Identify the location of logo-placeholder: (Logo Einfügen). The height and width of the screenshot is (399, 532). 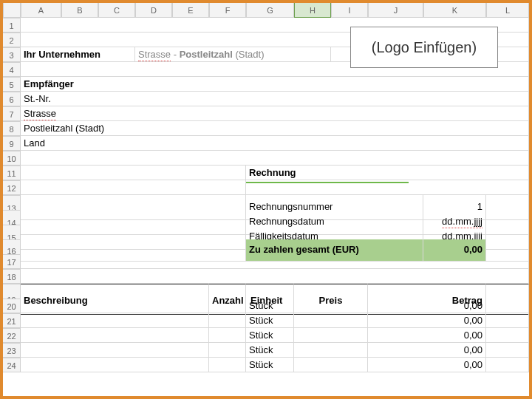
(424, 47).